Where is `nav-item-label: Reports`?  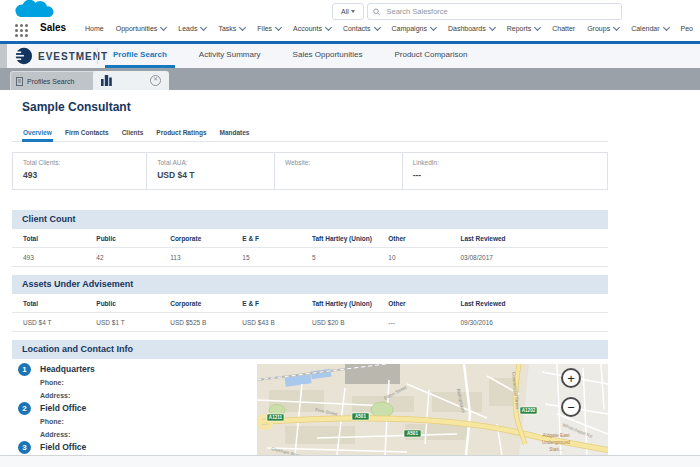 nav-item-label: Reports is located at coordinates (520, 28).